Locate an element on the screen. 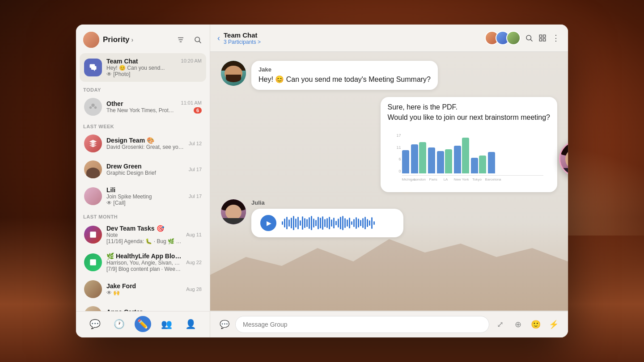  bar-tokyo-green is located at coordinates (483, 164).